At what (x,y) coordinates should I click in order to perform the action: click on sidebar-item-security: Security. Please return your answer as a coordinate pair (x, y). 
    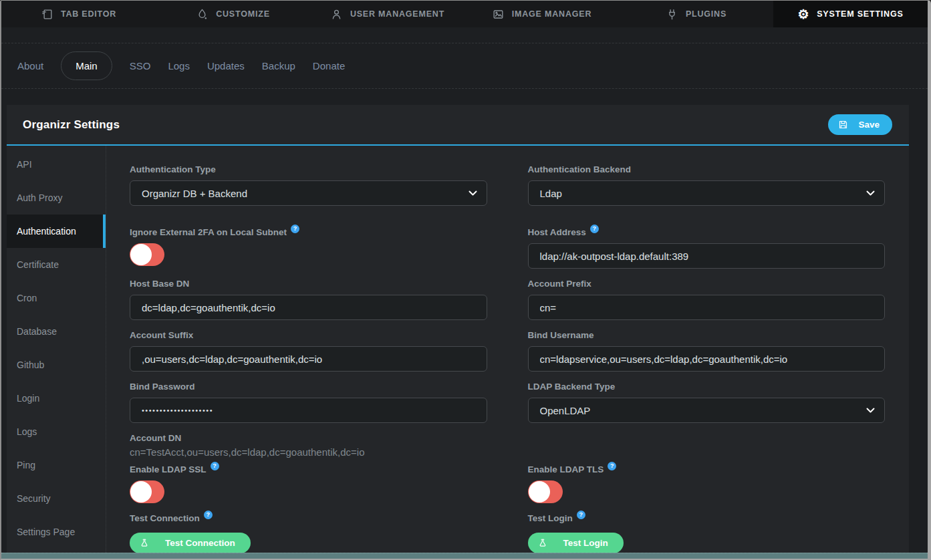
    Looking at the image, I should click on (56, 499).